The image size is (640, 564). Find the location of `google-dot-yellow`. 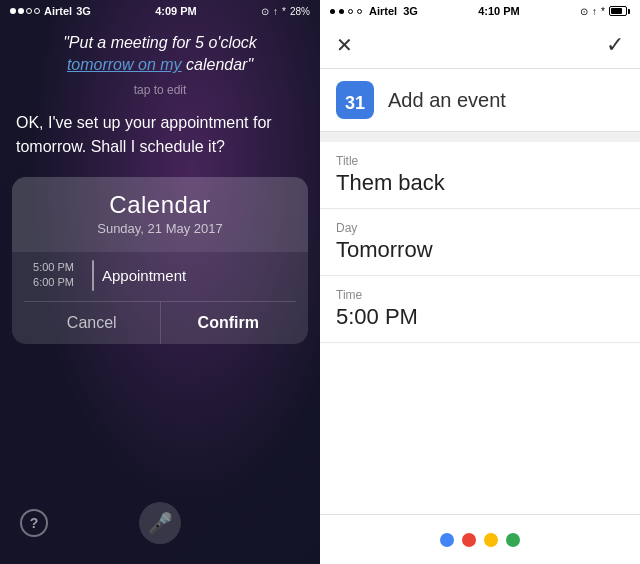

google-dot-yellow is located at coordinates (491, 540).